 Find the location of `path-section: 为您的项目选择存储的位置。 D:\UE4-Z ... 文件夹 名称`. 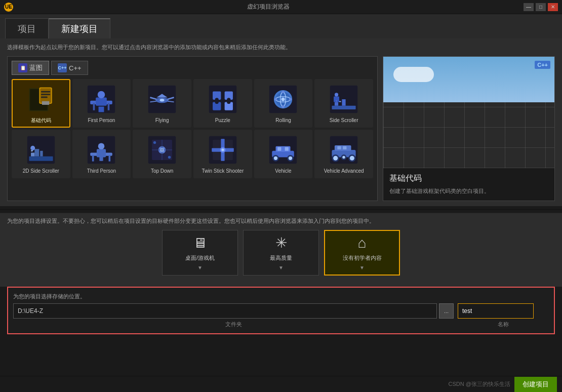

path-section: 为您的项目选择存储的位置。 D:\UE4-Z ... 文件夹 名称 is located at coordinates (281, 310).